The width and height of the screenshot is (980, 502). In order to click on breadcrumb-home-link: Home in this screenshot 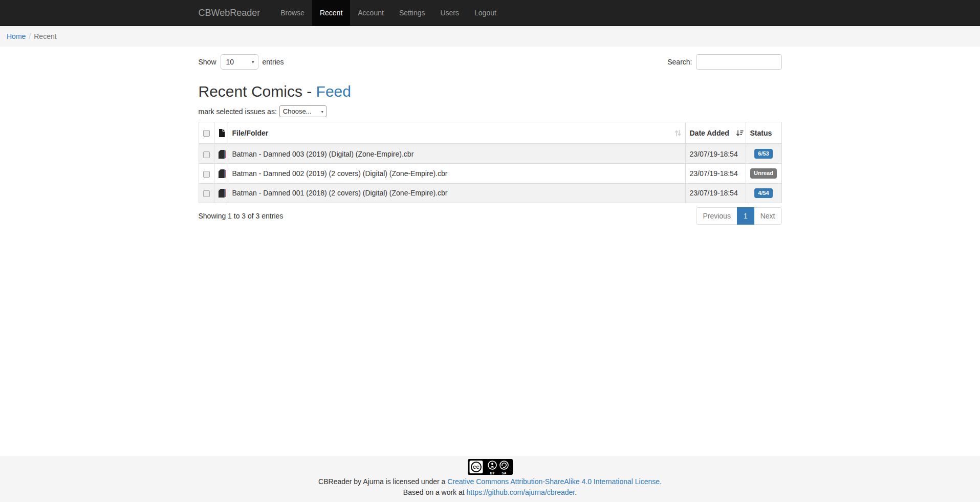, I will do `click(16, 36)`.